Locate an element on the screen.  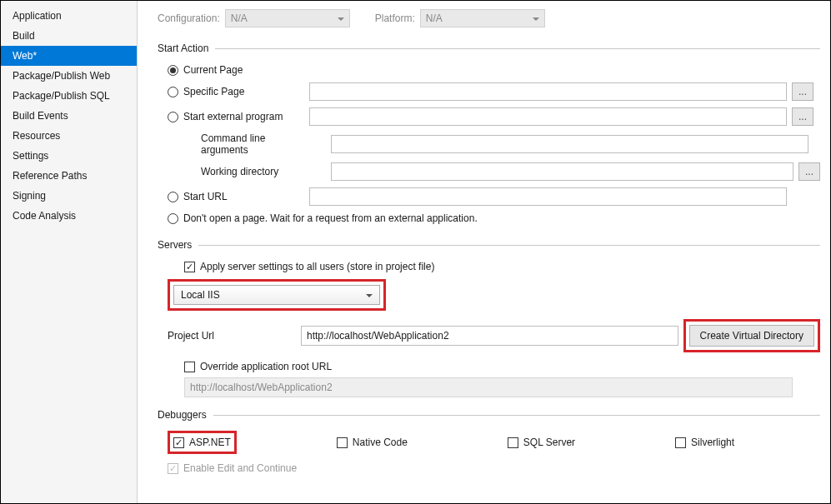
native-code-label: Native Code is located at coordinates (380, 442).